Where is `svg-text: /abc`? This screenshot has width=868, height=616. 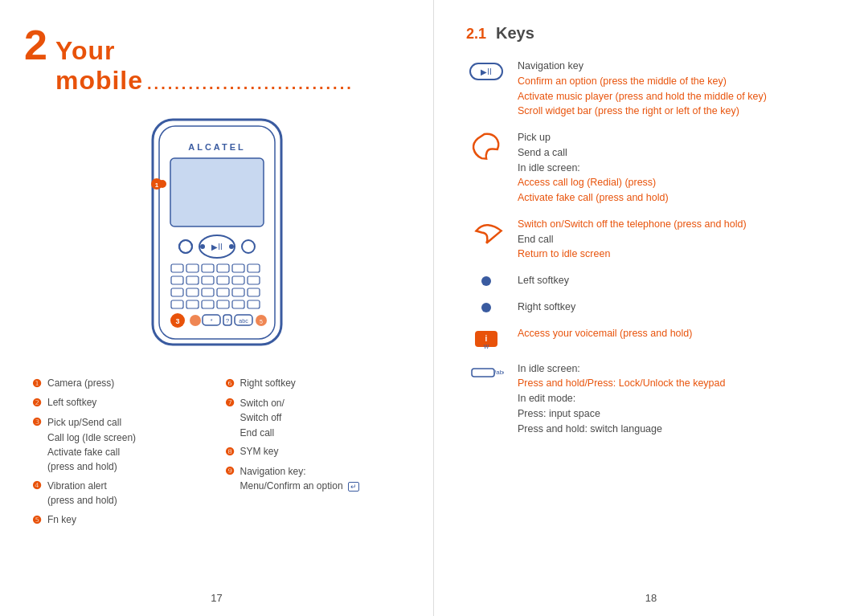
svg-text: /abc is located at coordinates (499, 373).